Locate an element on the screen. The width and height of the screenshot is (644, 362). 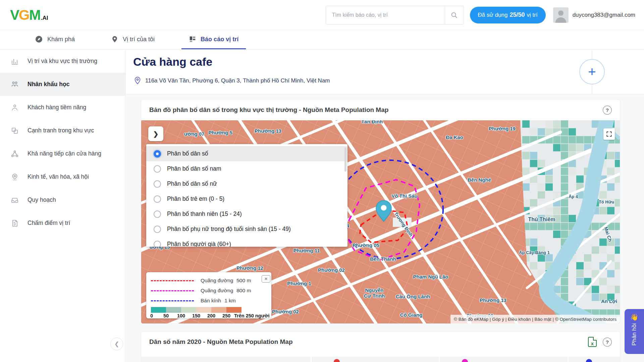
series-dot-red is located at coordinates (337, 361).